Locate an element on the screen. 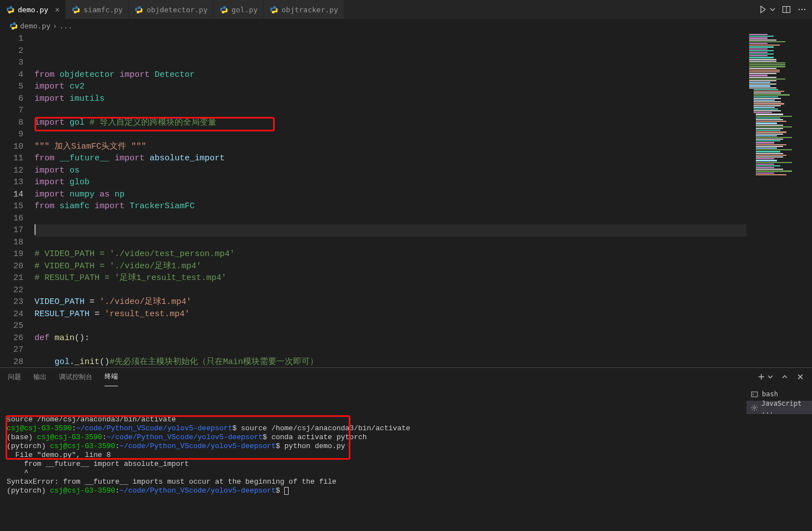 Image resolution: width=812 pixels, height=531 pixels. terminal-line: (pytorch) csj@csj-G3-3590:~/code/Python_… is located at coordinates (373, 491).